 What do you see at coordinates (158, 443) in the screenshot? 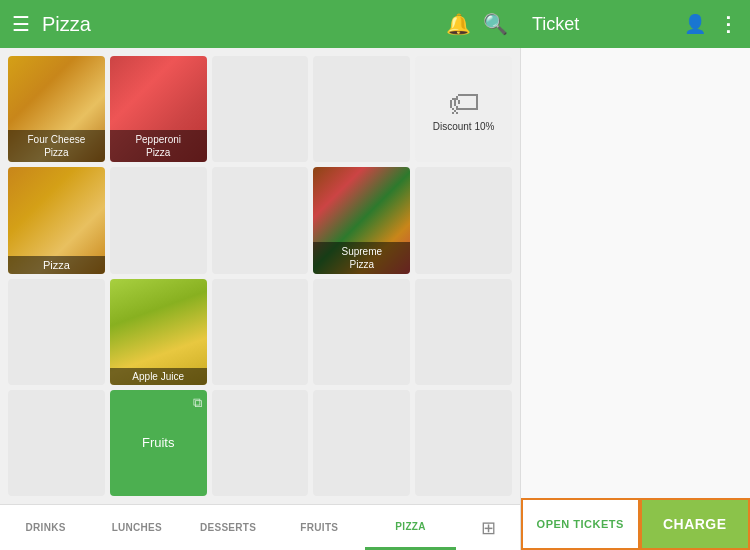
I see `fruits-cell: ⧉ Fruits` at bounding box center [158, 443].